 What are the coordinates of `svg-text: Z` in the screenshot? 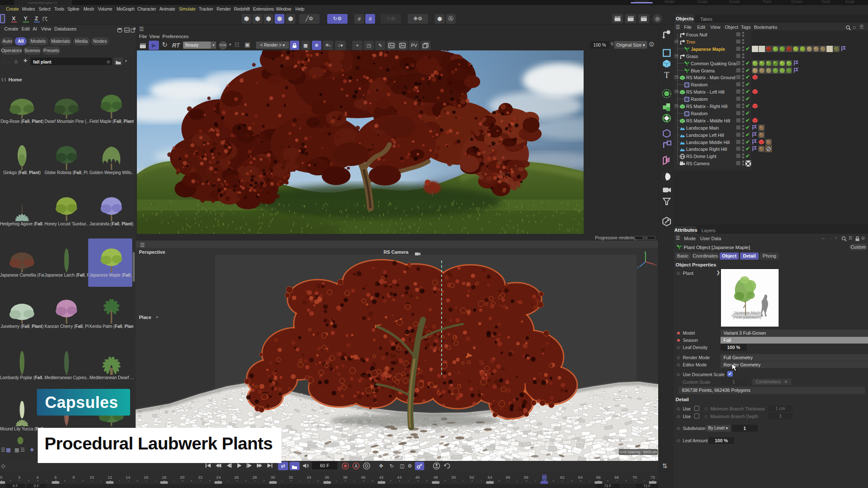 It's located at (638, 267).